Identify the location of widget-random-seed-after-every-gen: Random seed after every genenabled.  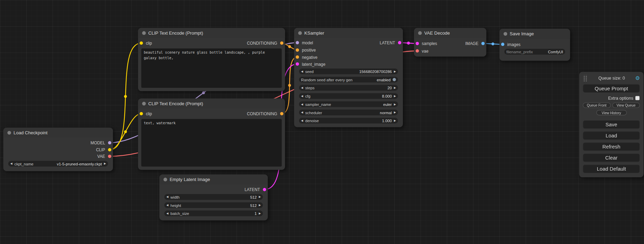
(349, 80).